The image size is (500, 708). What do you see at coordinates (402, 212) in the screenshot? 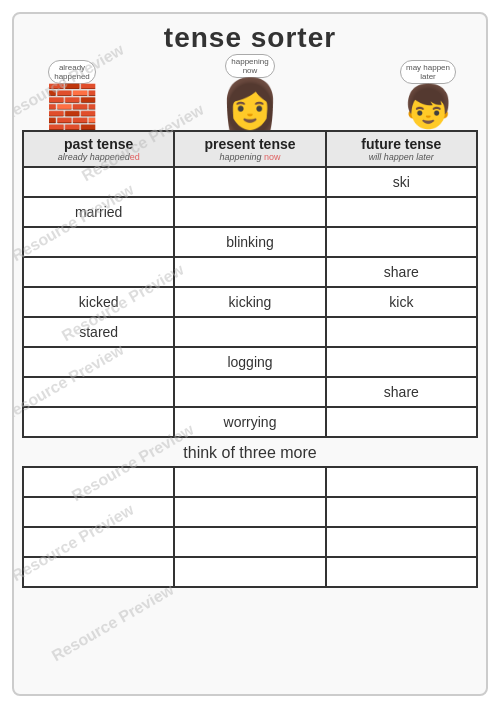
I see `cell-1-future` at bounding box center [402, 212].